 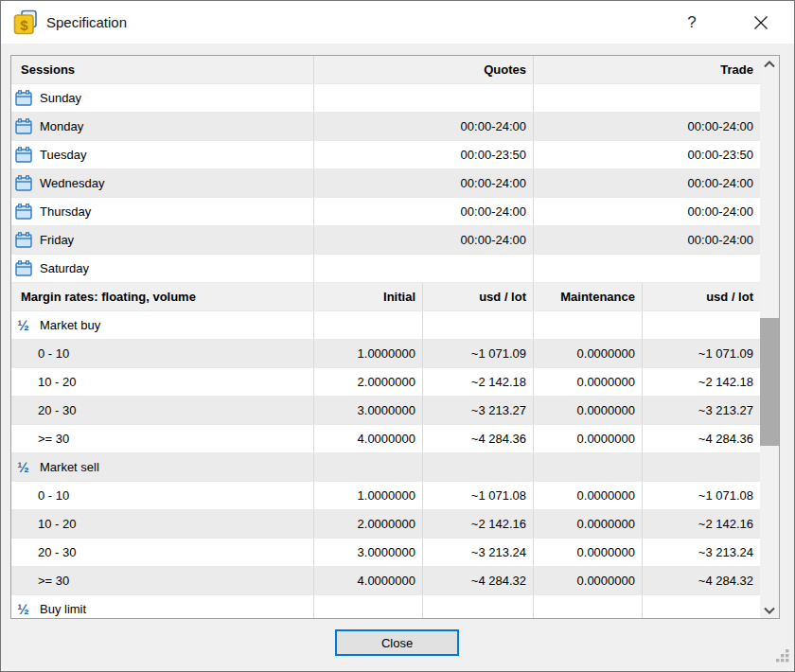 What do you see at coordinates (647, 98) in the screenshot?
I see `trade-value` at bounding box center [647, 98].